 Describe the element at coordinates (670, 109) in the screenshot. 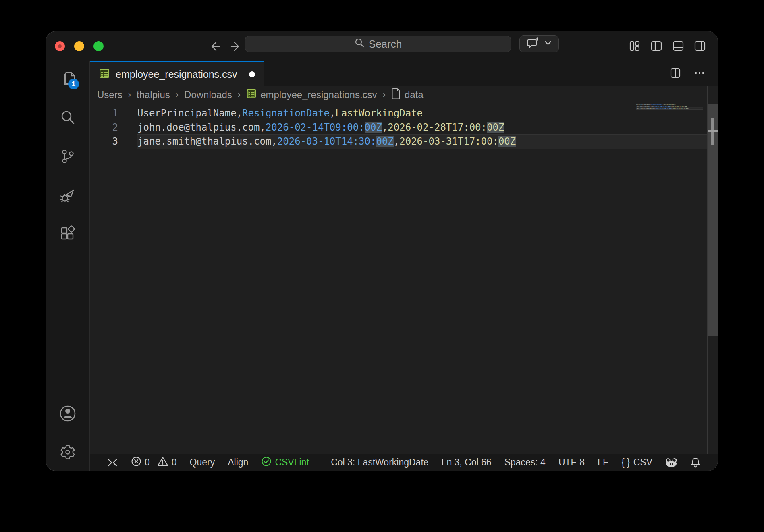

I see `code-line: jane.smith@thalpius.com,2026-03-10T14:30…` at that location.